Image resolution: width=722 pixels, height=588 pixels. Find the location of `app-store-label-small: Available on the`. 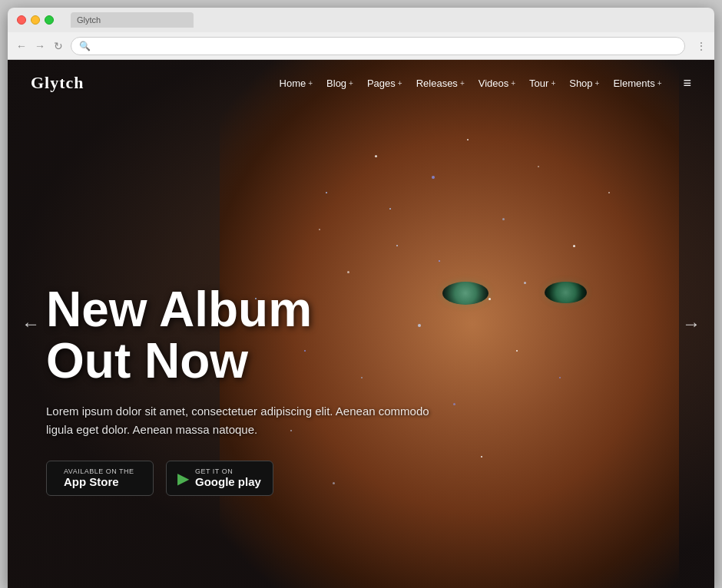

app-store-label-small: Available on the is located at coordinates (99, 471).